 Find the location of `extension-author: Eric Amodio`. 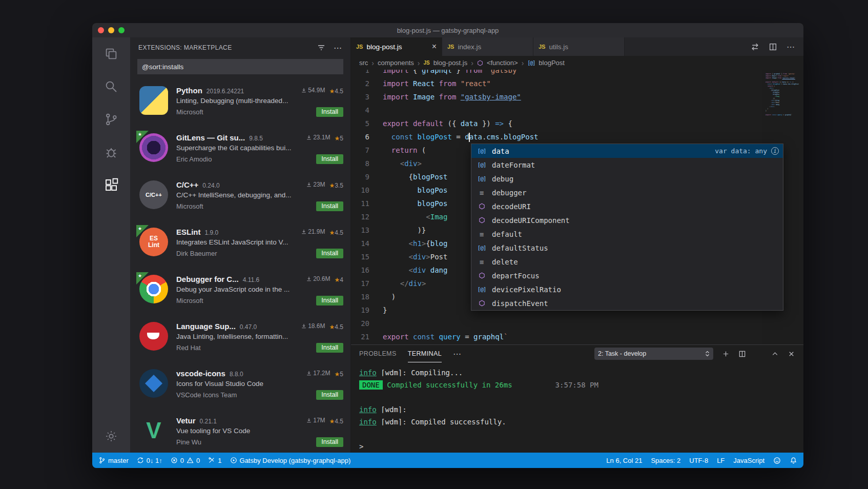

extension-author: Eric Amodio is located at coordinates (194, 159).